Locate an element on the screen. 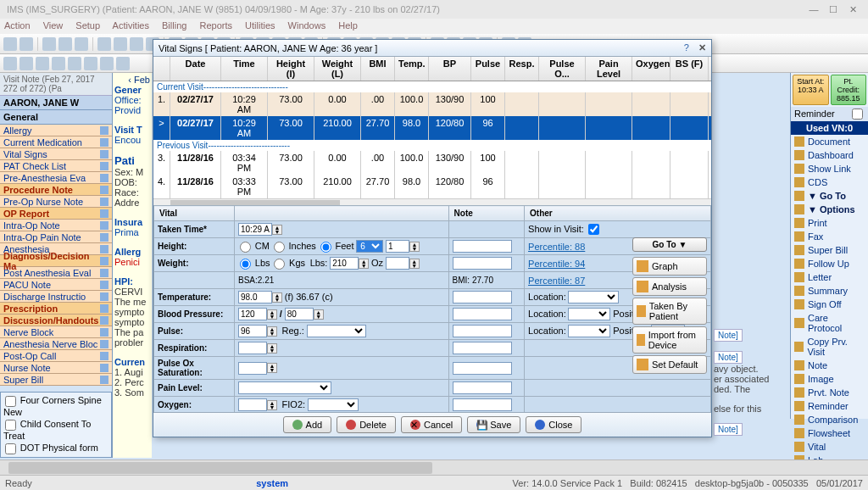  delete-button: Delete is located at coordinates (366, 425).